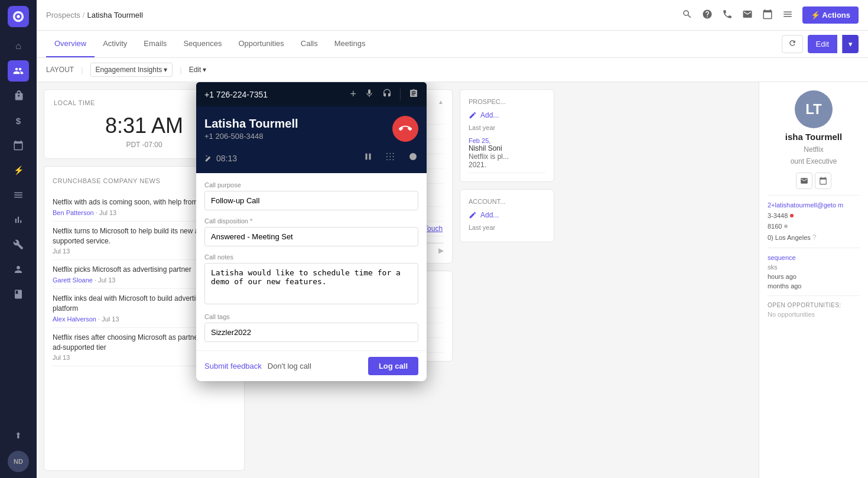 The width and height of the screenshot is (868, 478). What do you see at coordinates (18, 46) in the screenshot?
I see `sidebar-item-home: ⌂` at bounding box center [18, 46].